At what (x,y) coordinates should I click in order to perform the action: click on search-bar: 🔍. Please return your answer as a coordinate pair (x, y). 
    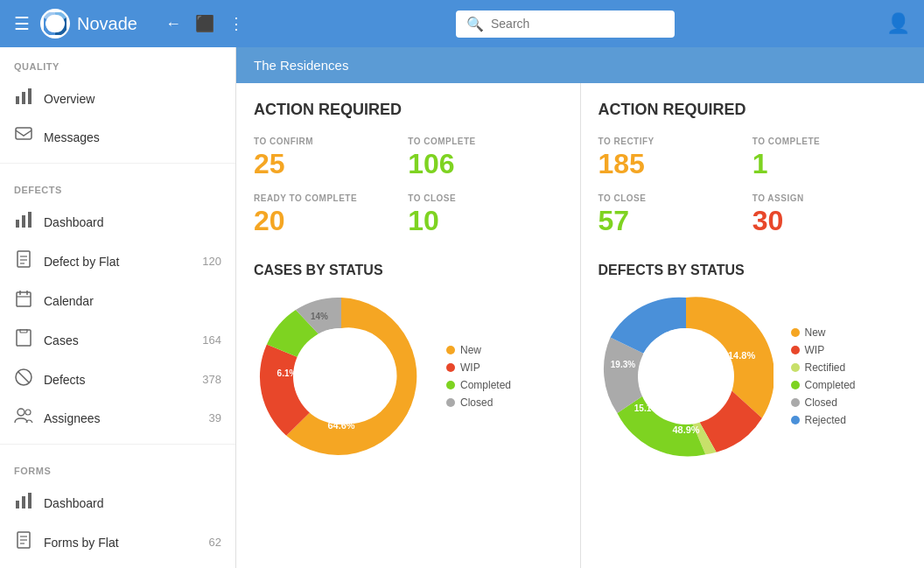
    Looking at the image, I should click on (565, 25).